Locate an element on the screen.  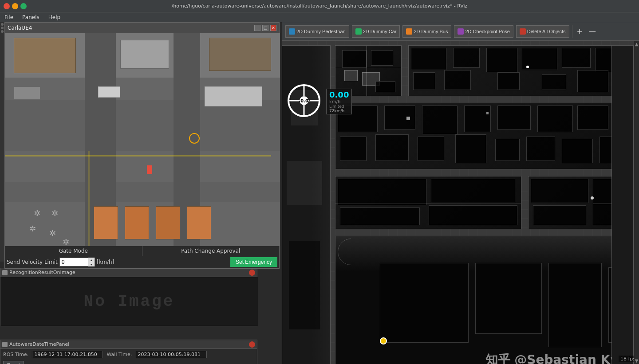
dummy-pedestrian-icon is located at coordinates (292, 31).